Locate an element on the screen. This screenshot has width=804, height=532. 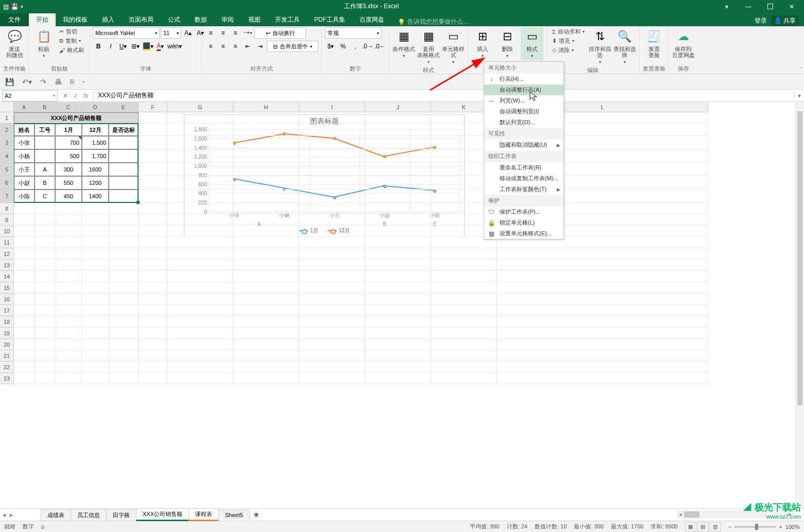
menu-move-copy-sheet: 移动或复制工作表(M)... is located at coordinates (524, 178).